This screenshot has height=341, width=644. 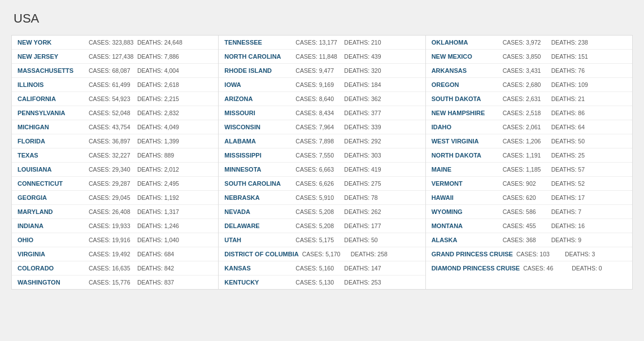 What do you see at coordinates (51, 169) in the screenshot?
I see `state-name: LOUISIANA` at bounding box center [51, 169].